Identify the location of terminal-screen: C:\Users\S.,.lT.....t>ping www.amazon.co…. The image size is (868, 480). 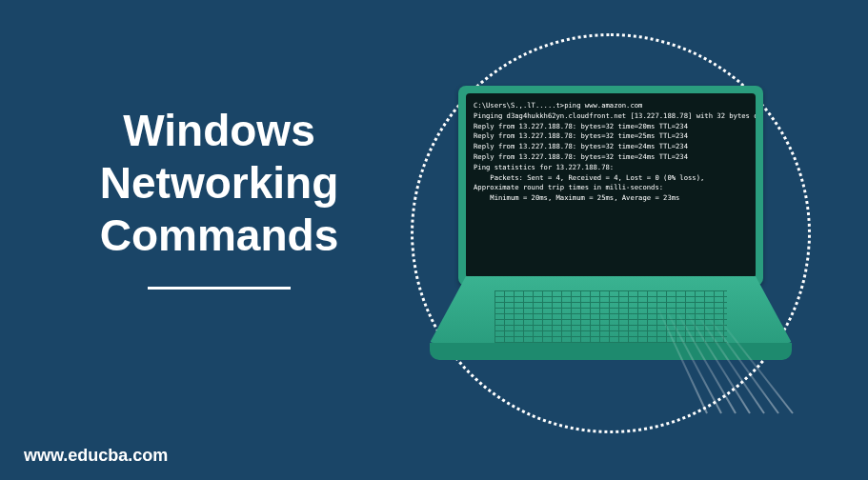
(611, 186).